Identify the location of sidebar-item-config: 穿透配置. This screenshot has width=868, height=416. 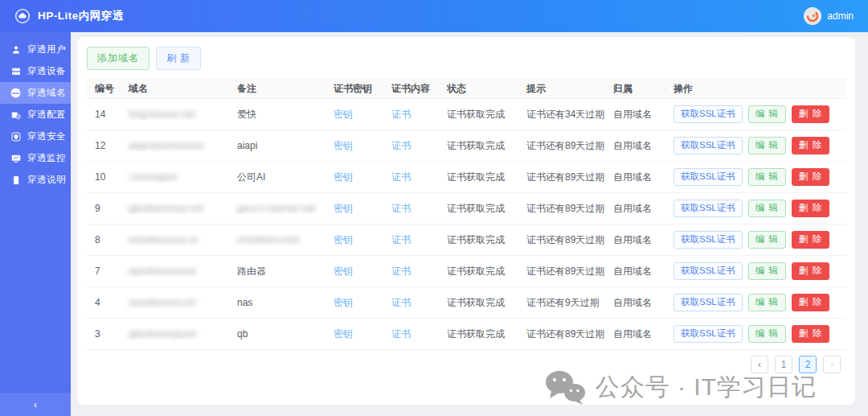
(35, 114).